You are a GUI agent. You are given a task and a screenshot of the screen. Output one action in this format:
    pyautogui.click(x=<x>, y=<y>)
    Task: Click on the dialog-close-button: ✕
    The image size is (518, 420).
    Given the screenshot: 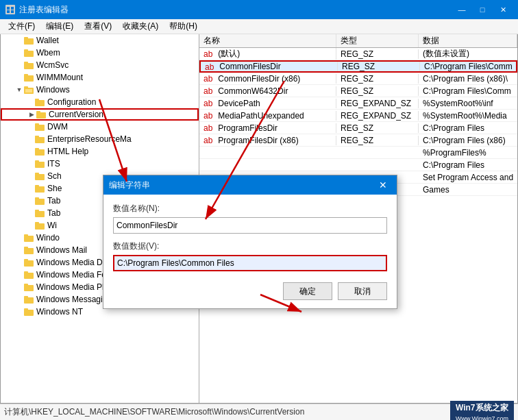 What is the action you would take?
    pyautogui.click(x=383, y=185)
    